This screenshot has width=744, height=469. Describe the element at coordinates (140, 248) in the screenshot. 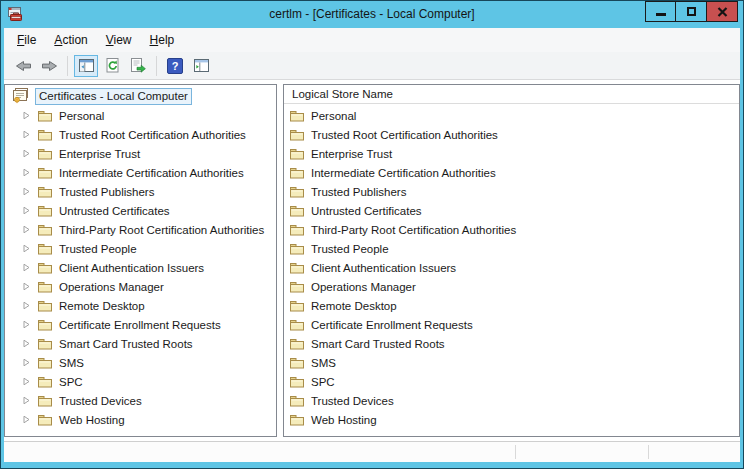

I see `tree-item: Trusted People` at that location.